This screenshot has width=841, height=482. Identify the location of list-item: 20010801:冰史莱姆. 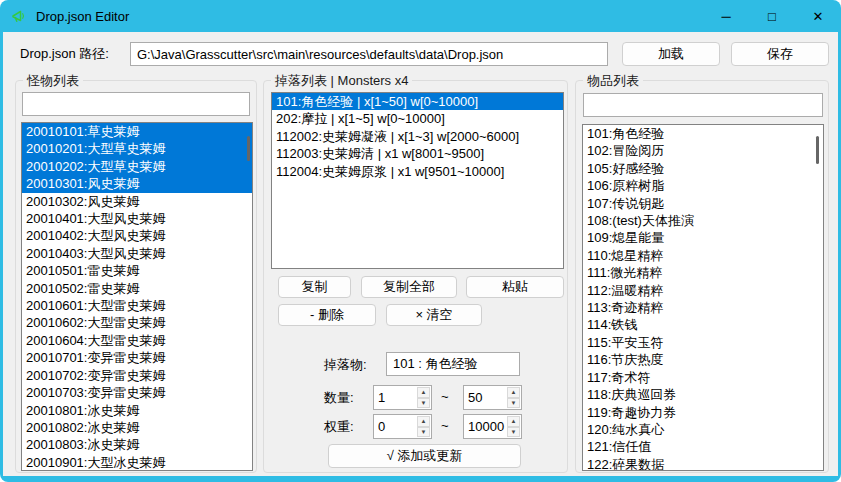
(137, 410).